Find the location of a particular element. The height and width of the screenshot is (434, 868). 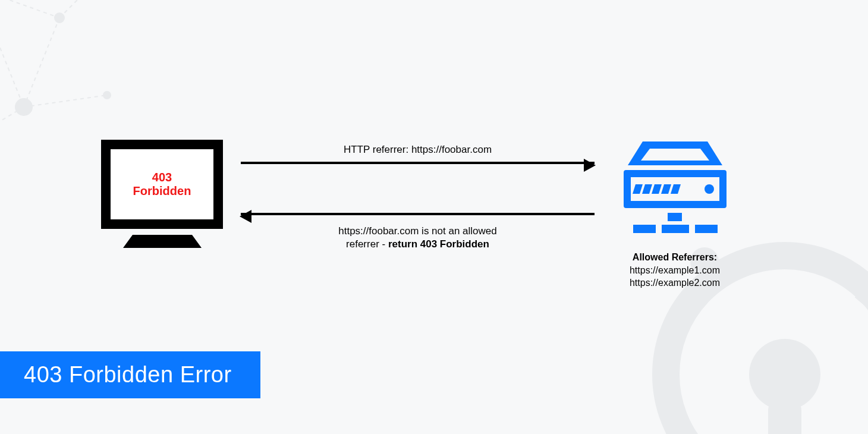

monitor-icon: 403 Forbidden is located at coordinates (162, 184).